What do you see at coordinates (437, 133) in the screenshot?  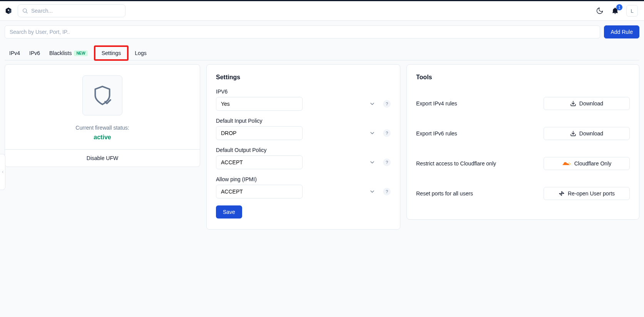 I see `tool-label: Export IPv6 rules` at bounding box center [437, 133].